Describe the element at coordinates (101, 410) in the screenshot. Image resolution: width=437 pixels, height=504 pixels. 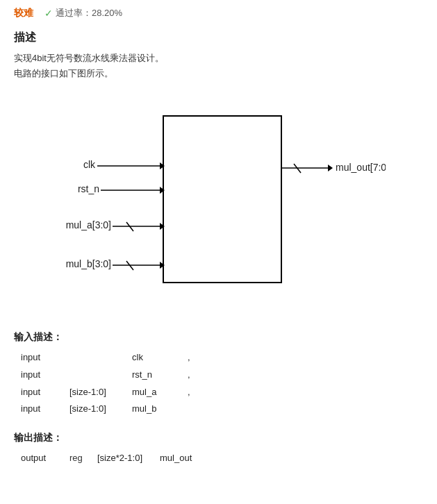
I see `input-mulb-size: [size-1:0]` at that location.